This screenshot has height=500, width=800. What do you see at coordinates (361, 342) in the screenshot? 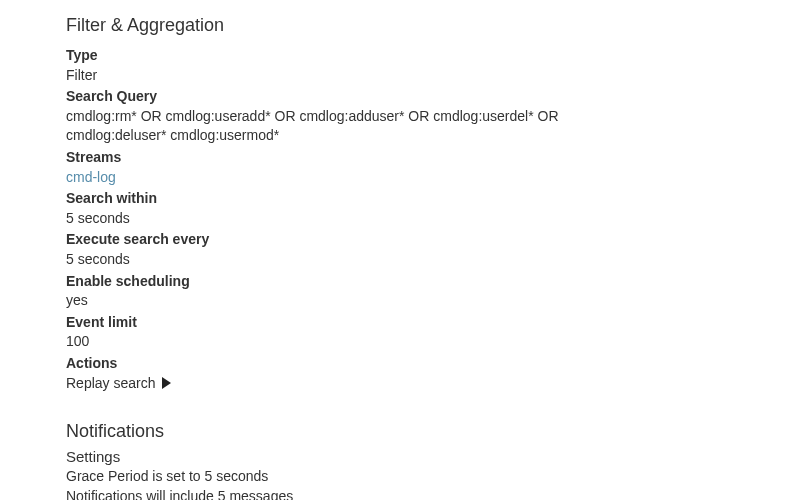
I see `event-limit-value: 100` at bounding box center [361, 342].